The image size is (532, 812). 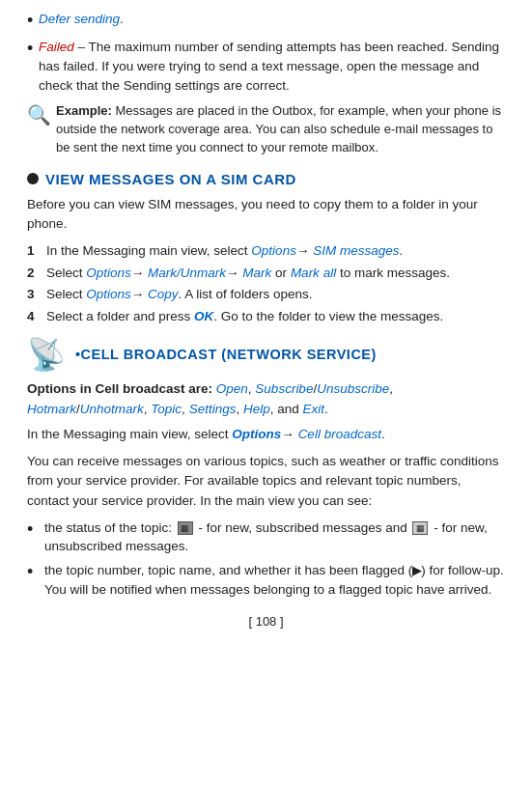 I want to click on steps-list: 1 In the Messaging main view, select Opt…, so click(x=266, y=284).